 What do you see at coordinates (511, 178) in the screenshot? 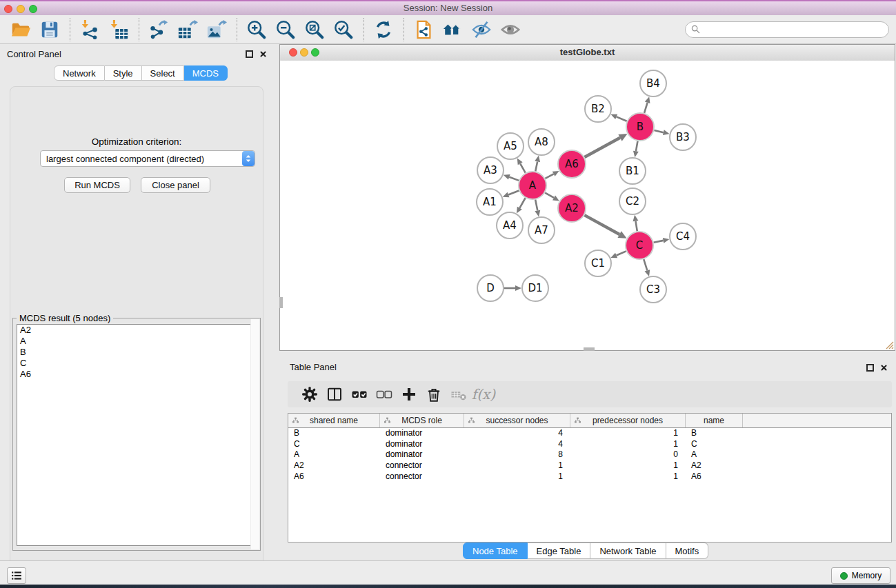
I see `graph-edge-A-A3` at bounding box center [511, 178].